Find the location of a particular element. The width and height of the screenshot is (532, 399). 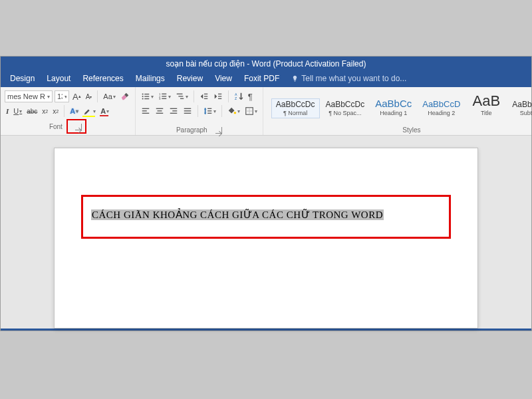

style-item--normal: AaBbCcDc¶ Normal is located at coordinates (295, 108).